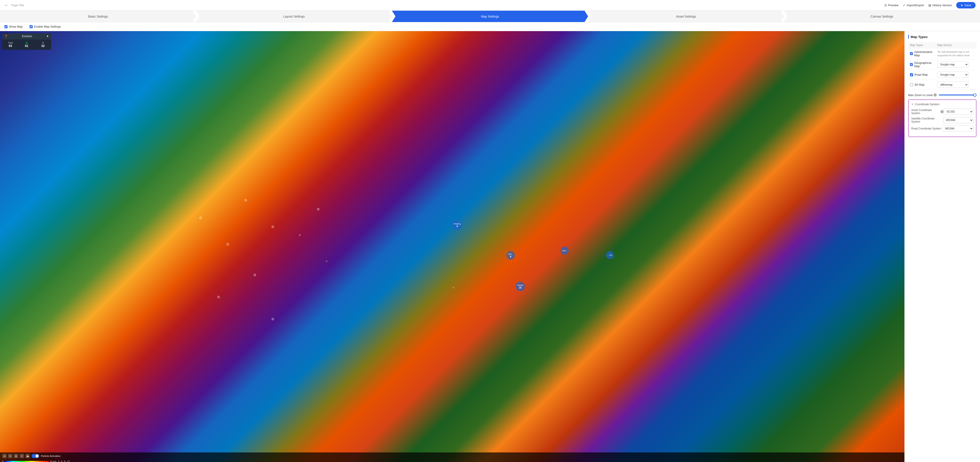 This screenshot has width=980, height=462. Describe the element at coordinates (511, 255) in the screenshot. I see `region-gan: Gan... 6` at that location.